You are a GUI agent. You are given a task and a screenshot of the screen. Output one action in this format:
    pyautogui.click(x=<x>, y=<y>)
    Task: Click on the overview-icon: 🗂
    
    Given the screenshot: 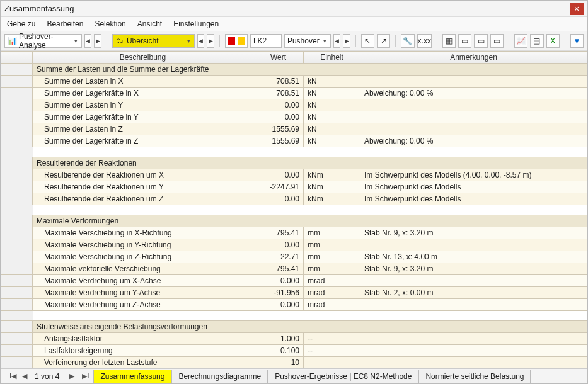 What is the action you would take?
    pyautogui.click(x=120, y=41)
    